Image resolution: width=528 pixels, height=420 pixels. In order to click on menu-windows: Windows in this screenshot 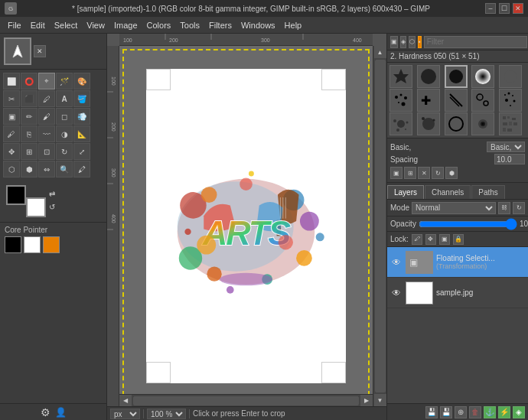, I will do `click(259, 25)`.